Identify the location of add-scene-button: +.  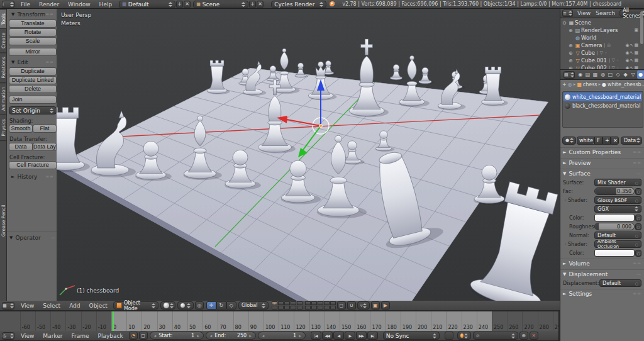
(253, 4).